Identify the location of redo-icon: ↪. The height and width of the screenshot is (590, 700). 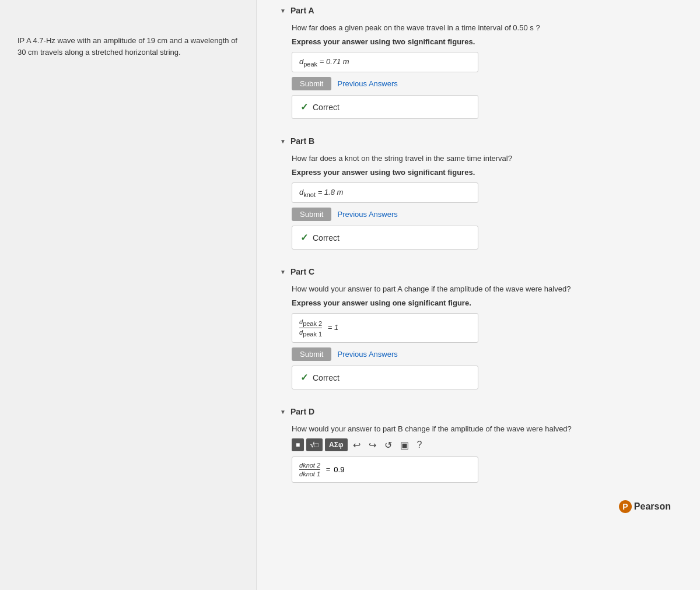
(372, 445).